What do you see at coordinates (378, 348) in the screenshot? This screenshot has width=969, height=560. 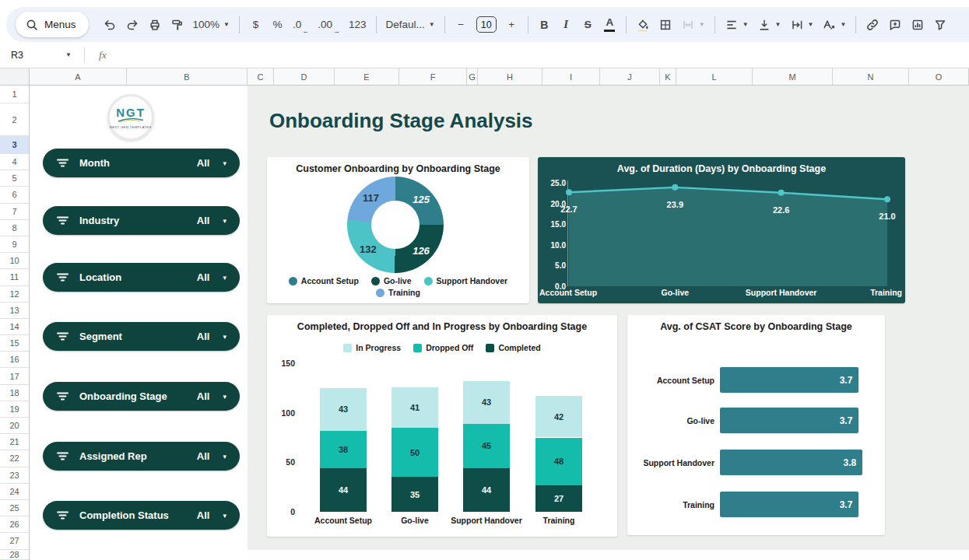 I see `legend-label: In Progress` at bounding box center [378, 348].